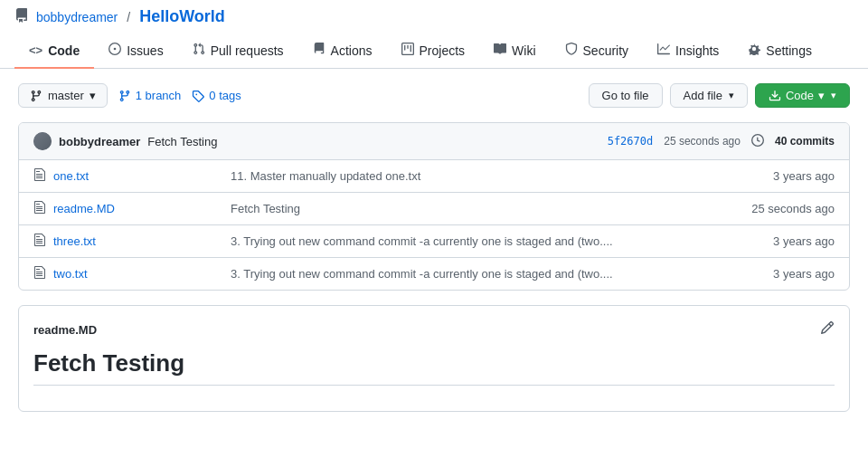 The image size is (868, 458). What do you see at coordinates (198, 96) in the screenshot?
I see `tag-icon` at bounding box center [198, 96].